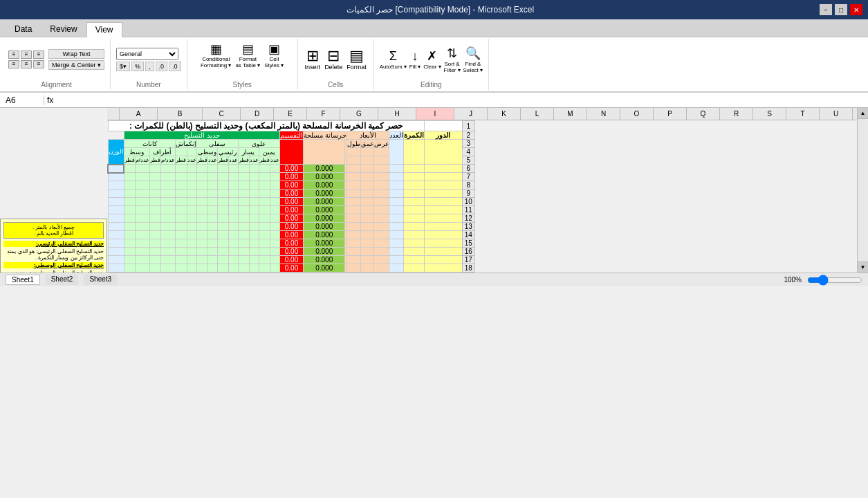  What do you see at coordinates (452, 59) in the screenshot?
I see `sort-filter-button: ⇅ Sort &Filter ▾` at bounding box center [452, 59].